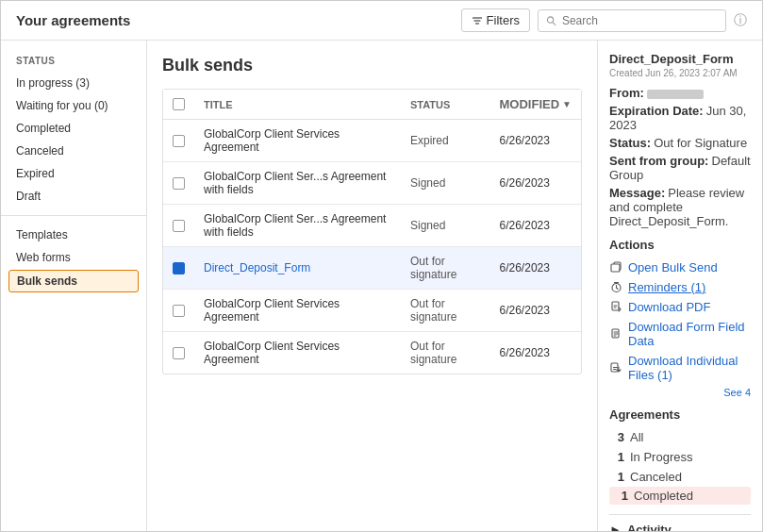  Describe the element at coordinates (496, 21) in the screenshot. I see `filter-button: Filters` at that location.